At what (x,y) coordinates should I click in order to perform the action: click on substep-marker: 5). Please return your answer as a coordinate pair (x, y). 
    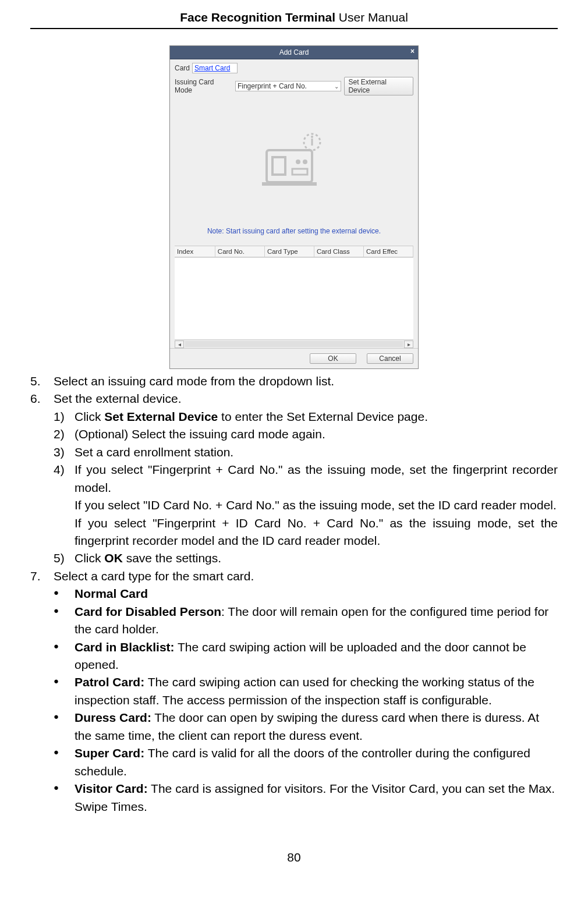
    Looking at the image, I should click on (64, 558).